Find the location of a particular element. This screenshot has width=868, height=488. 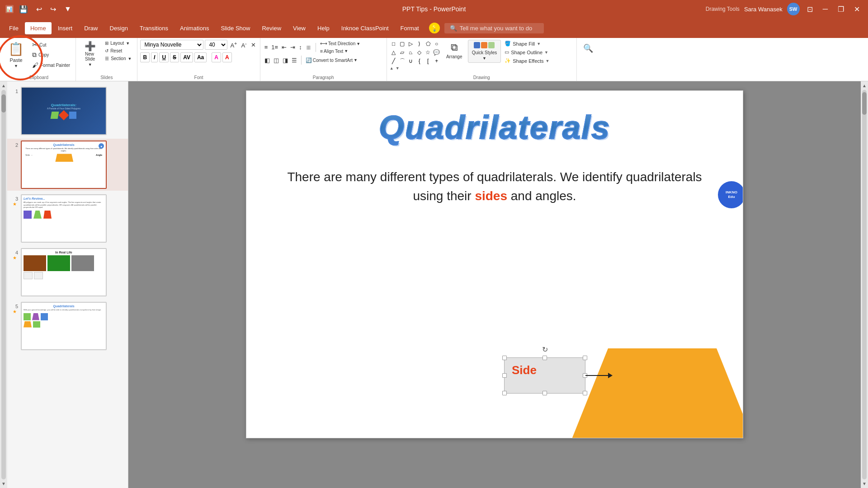

ribbon-search-button: 🔍 is located at coordinates (588, 48).